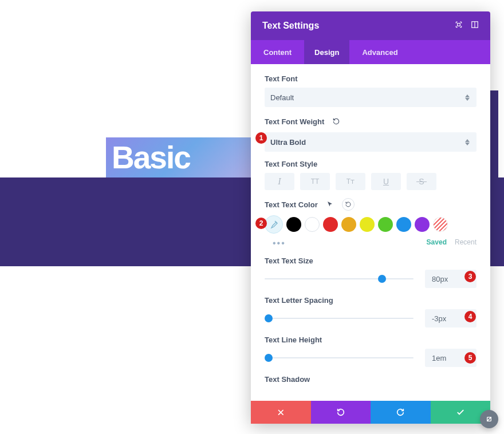  What do you see at coordinates (371, 97) in the screenshot?
I see `select-text-font: Default` at bounding box center [371, 97].